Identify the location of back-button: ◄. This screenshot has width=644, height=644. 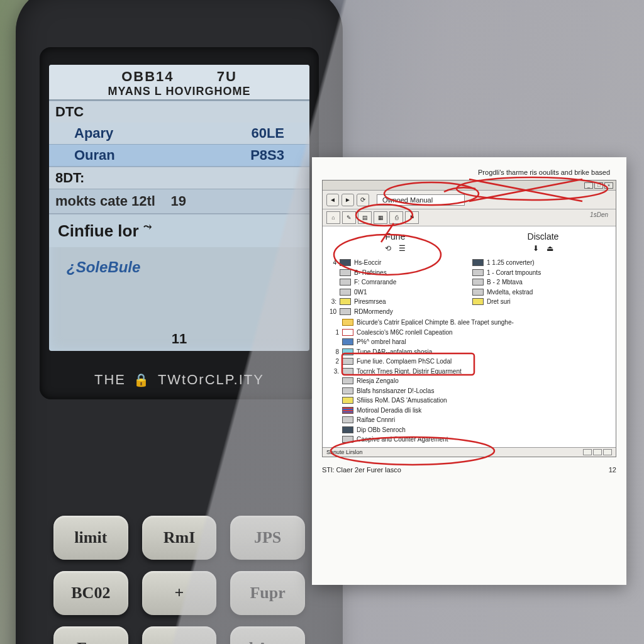
(333, 200).